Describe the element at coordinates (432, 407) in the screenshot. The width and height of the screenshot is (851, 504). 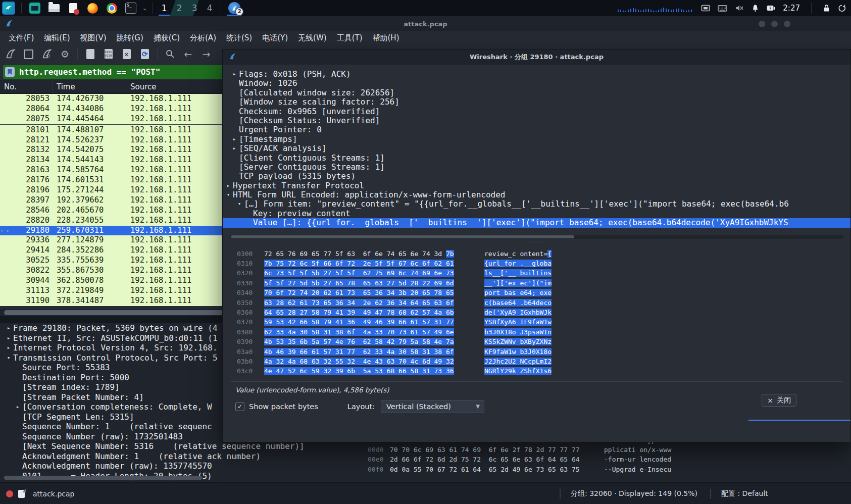
I see `layout-select: Vertical (Stacked) ▼` at that location.